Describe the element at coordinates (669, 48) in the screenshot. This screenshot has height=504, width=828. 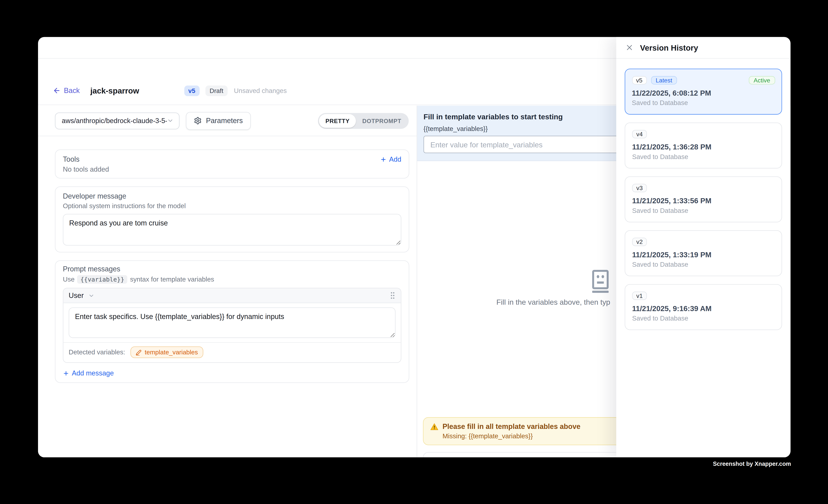
I see `version-history-title: Version History` at that location.